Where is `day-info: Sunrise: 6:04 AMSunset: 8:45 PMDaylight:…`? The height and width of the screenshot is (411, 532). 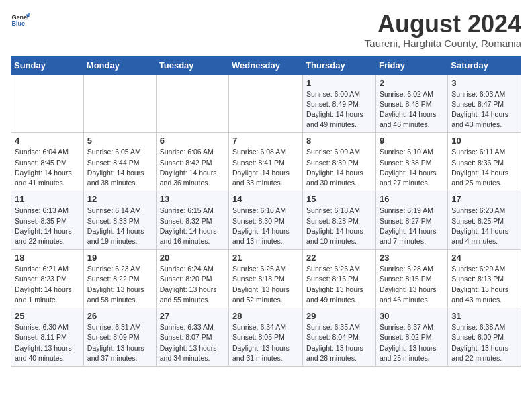
day-info: Sunrise: 6:04 AMSunset: 8:45 PMDaylight:… is located at coordinates (47, 168).